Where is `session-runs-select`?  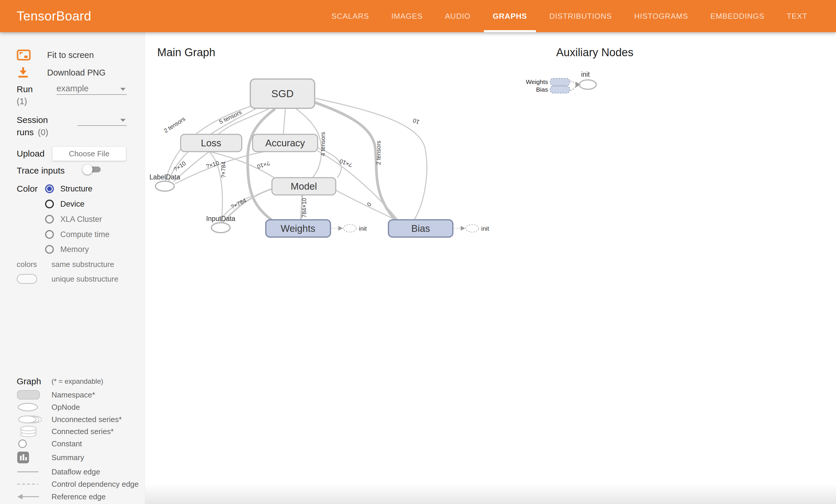
session-runs-select is located at coordinates (102, 120).